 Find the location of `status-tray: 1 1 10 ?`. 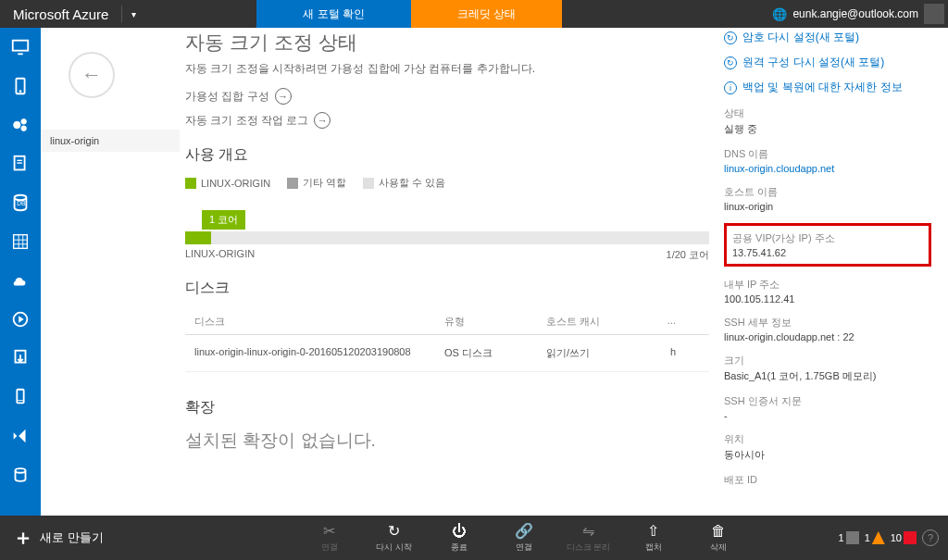

status-tray: 1 1 10 ? is located at coordinates (889, 538).